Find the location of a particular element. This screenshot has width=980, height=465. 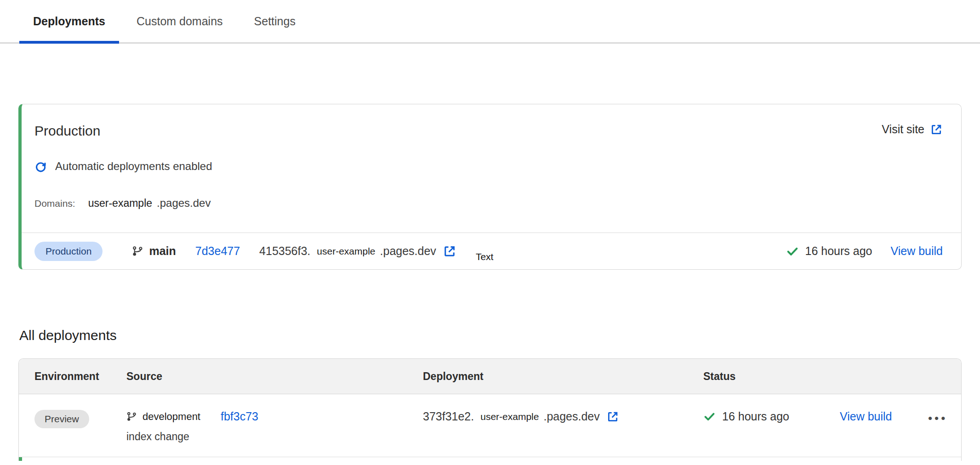

domains-label: Domains: is located at coordinates (55, 204).